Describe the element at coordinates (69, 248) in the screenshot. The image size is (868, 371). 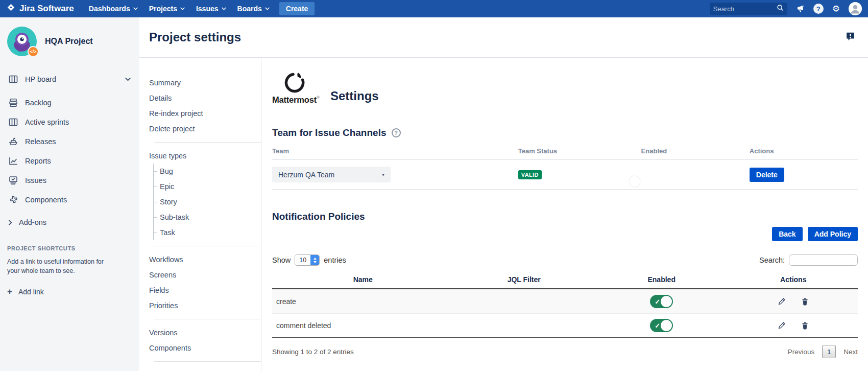
I see `project-shortcuts-heading: PROJECT SHORTCUTS` at that location.